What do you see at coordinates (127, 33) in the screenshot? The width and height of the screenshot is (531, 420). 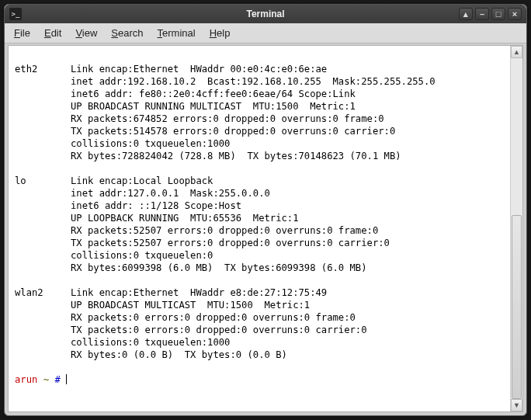 I see `menu-search: Search` at bounding box center [127, 33].